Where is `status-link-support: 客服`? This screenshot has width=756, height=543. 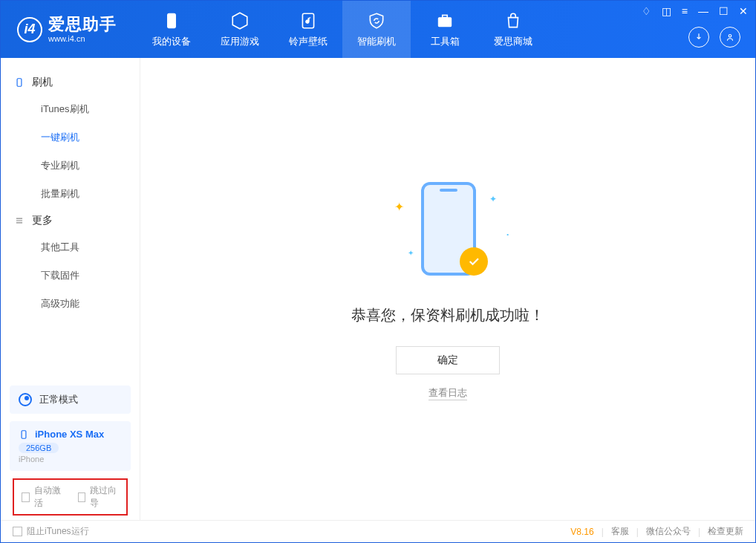
status-link-support: 客服 is located at coordinates (620, 532).